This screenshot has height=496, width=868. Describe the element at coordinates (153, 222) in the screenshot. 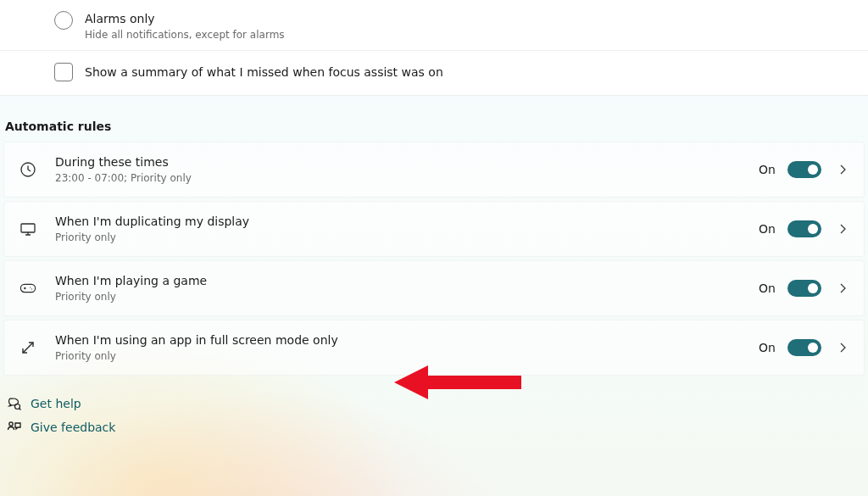

I see `rule-title: When I'm duplicating my display` at that location.